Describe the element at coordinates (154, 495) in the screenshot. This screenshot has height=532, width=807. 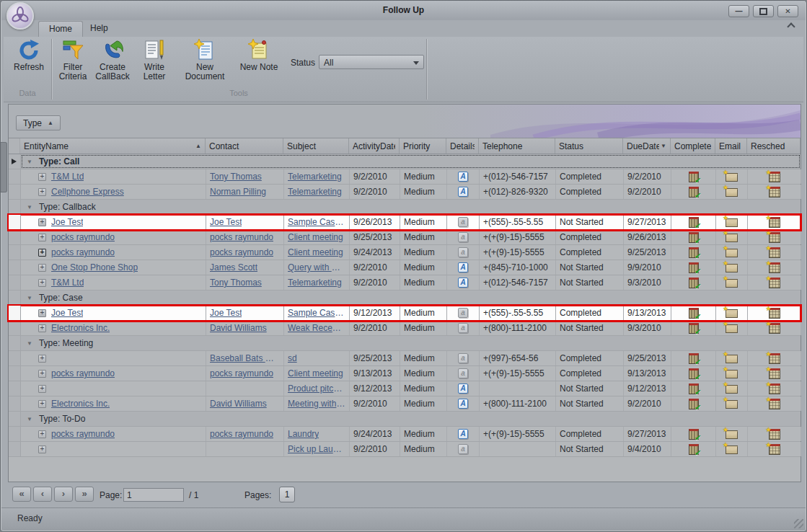
I see `page-input` at that location.